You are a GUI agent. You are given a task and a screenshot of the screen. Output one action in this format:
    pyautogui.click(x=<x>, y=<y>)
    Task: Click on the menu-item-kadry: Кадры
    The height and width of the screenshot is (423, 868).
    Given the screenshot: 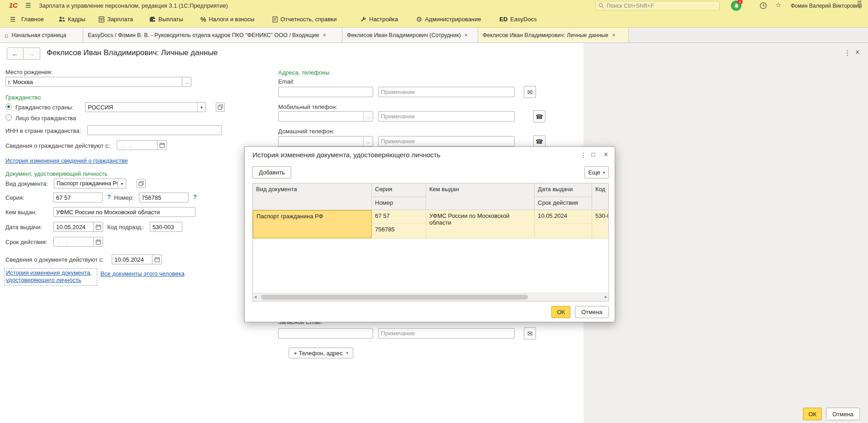 What is the action you would take?
    pyautogui.click(x=72, y=19)
    